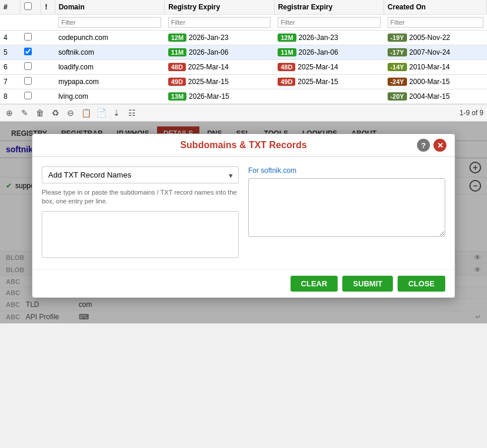 The height and width of the screenshot is (448, 487). Describe the element at coordinates (140, 235) in the screenshot. I see `subdomain-input-textarea` at that location.